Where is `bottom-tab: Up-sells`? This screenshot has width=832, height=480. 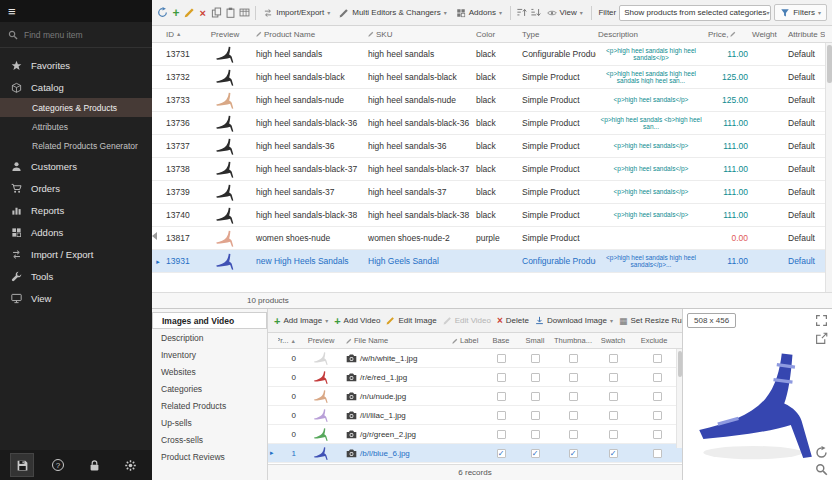
bottom-tab: Up-sells is located at coordinates (210, 422).